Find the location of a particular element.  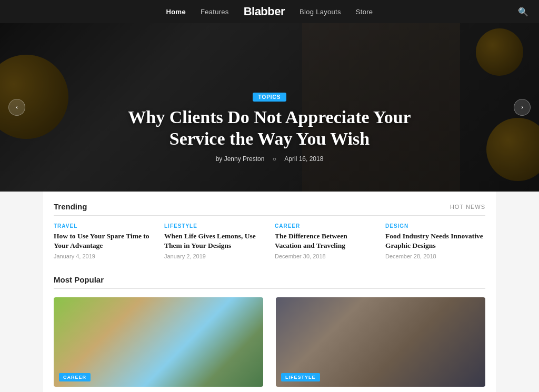

trending-item-date-2: January 2, 2019 is located at coordinates (214, 256).